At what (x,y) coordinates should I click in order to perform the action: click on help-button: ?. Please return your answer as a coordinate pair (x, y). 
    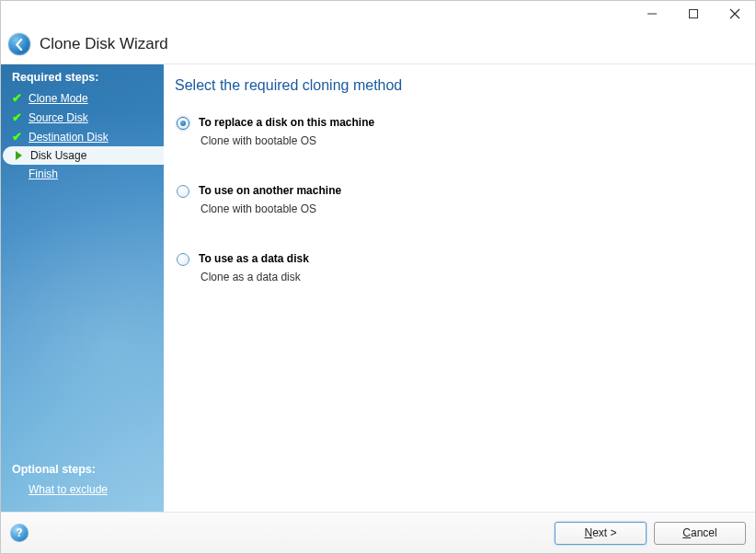
    Looking at the image, I should click on (19, 533).